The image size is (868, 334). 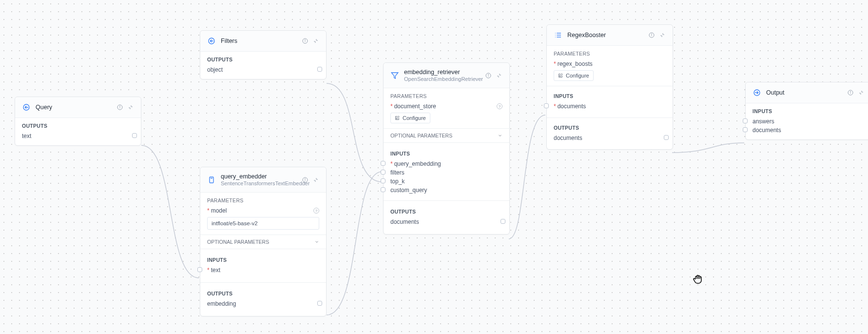 What do you see at coordinates (78, 121) in the screenshot?
I see `node-query: Query Outputs text` at bounding box center [78, 121].